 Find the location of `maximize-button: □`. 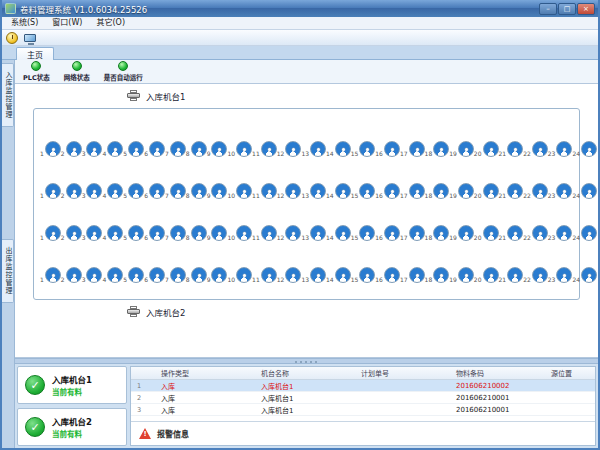

maximize-button: □ is located at coordinates (567, 9).